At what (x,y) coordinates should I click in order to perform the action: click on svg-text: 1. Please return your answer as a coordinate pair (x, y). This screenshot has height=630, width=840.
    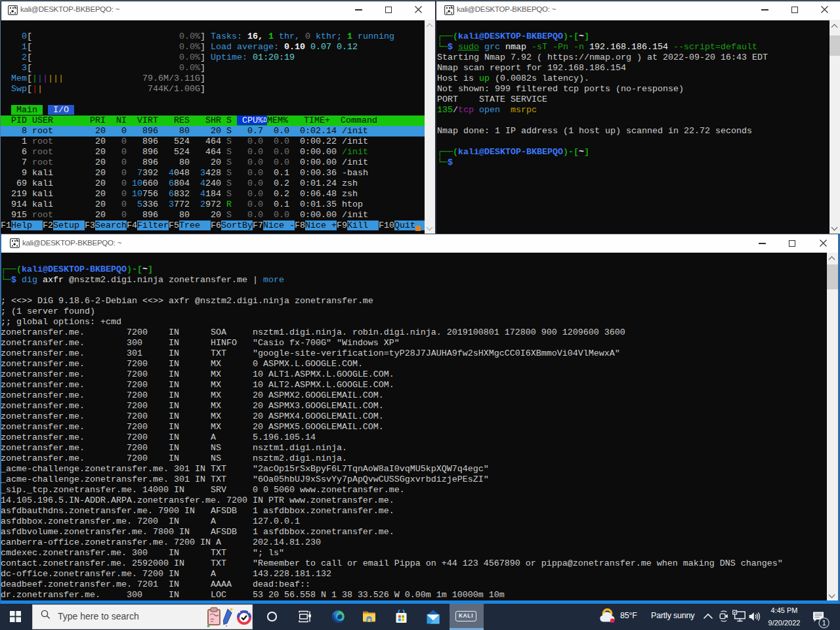
    Looking at the image, I should click on (824, 623).